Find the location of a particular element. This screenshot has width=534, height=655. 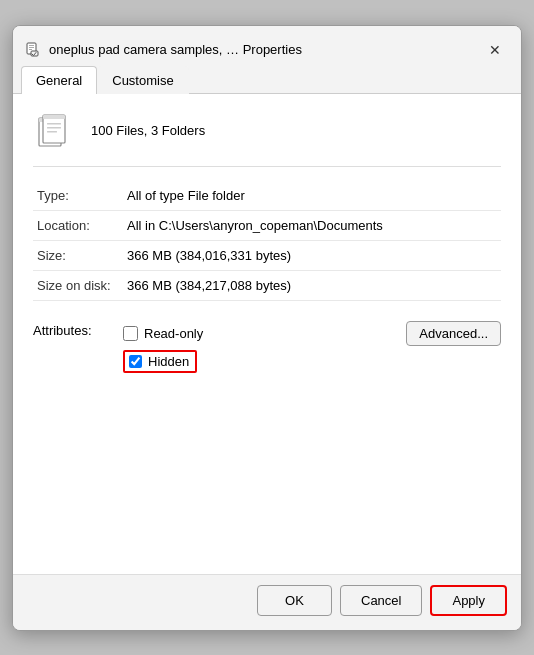

readonly-label: Read-only is located at coordinates (174, 334).